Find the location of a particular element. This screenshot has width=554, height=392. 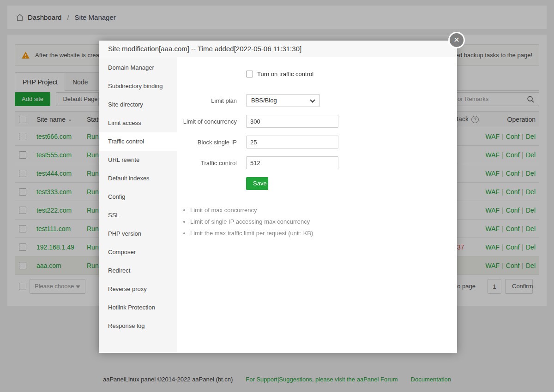

note-item: Limit the max traffic limit per request … is located at coordinates (252, 233).